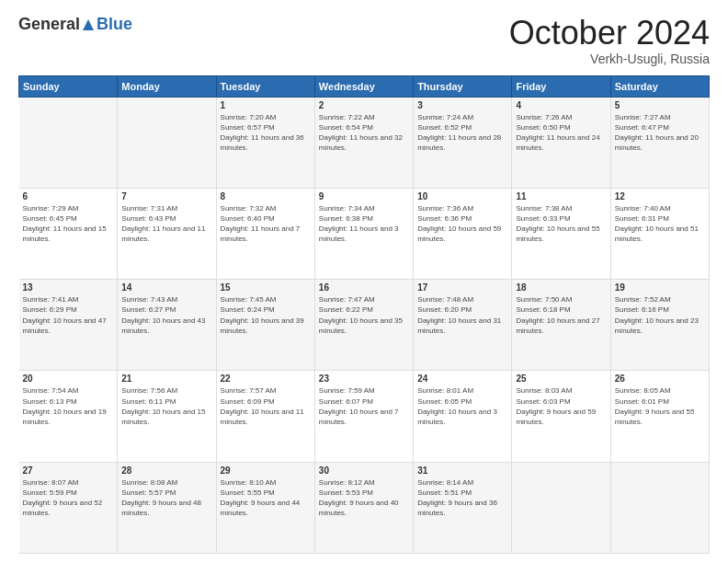 The image size is (728, 563). What do you see at coordinates (68, 315) in the screenshot?
I see `day-info: Sunrise: 7:41 AM Sunset: 6:29 PM Dayligh…` at bounding box center [68, 315].